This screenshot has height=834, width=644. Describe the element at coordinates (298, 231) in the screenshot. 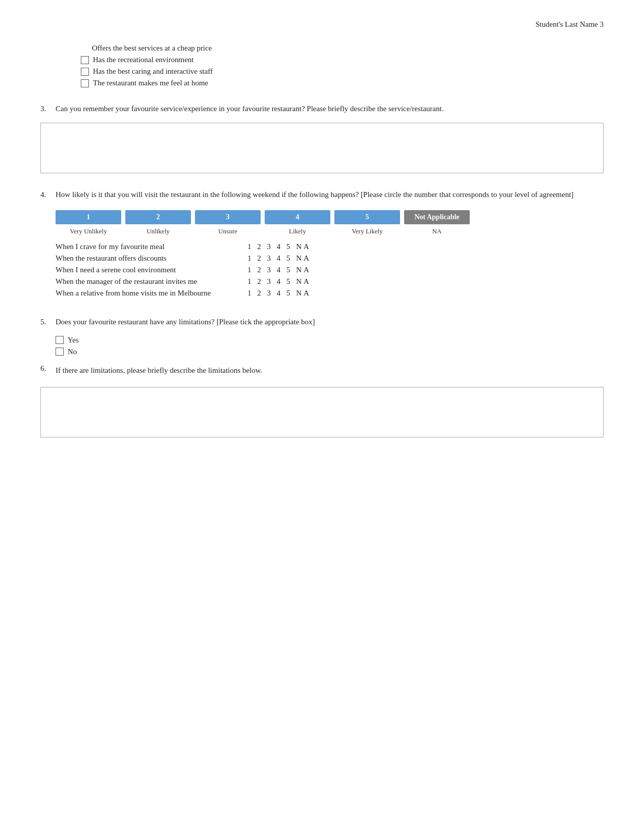

I see `scale-label-4: Likely` at that location.